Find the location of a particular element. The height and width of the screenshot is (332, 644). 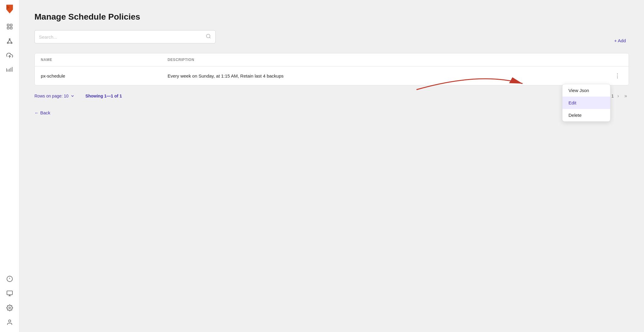

policies-table: NAME DESCRIPTION px-schedule Every week … is located at coordinates (332, 69).